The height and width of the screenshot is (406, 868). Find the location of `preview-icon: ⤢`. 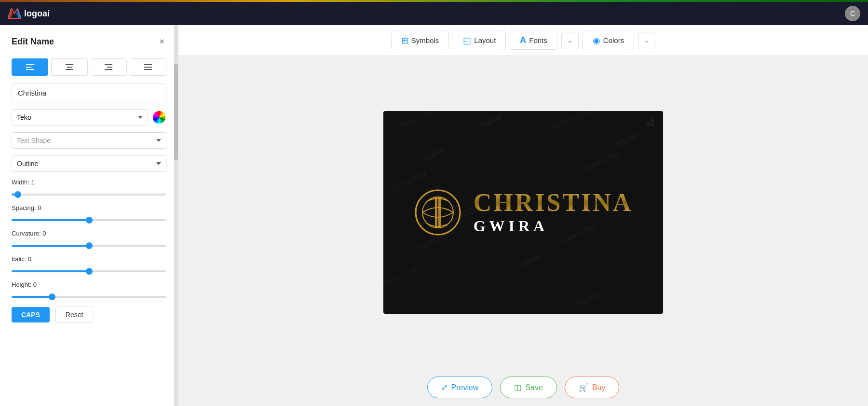

preview-icon: ⤢ is located at coordinates (445, 387).